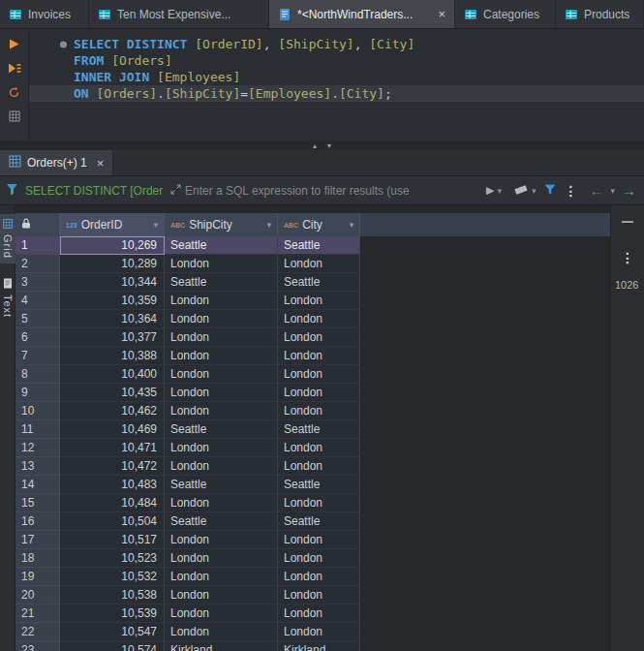 The width and height of the screenshot is (644, 651). What do you see at coordinates (45, 14) in the screenshot?
I see `editor-tab-invoices: Invoices` at bounding box center [45, 14].